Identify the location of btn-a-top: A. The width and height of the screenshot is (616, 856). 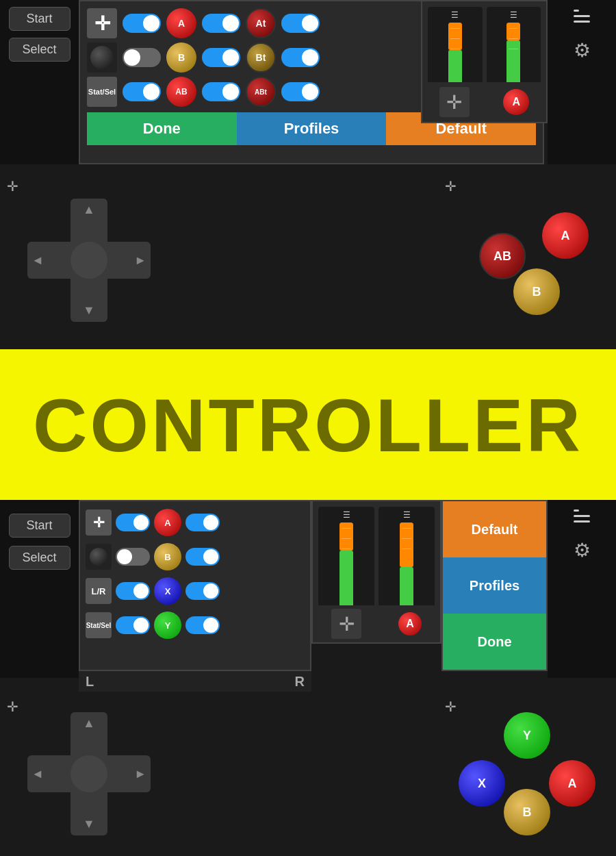
(181, 23).